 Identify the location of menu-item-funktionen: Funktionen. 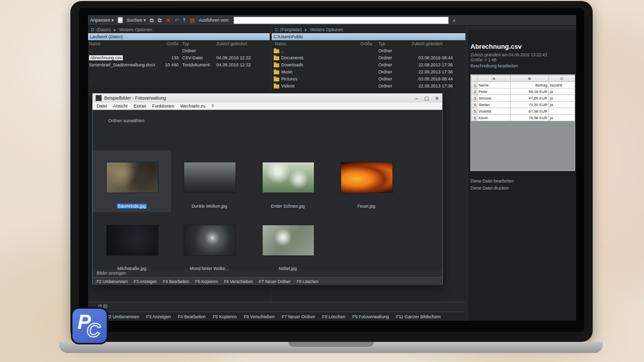
(163, 106).